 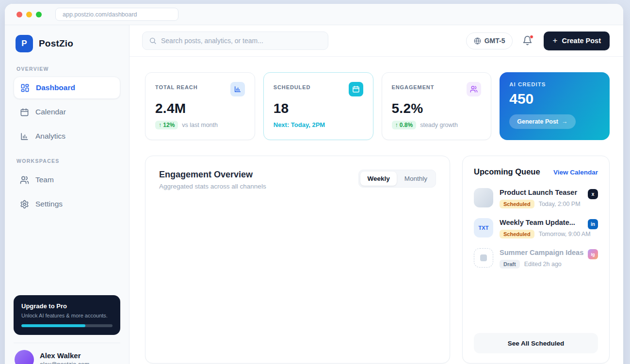 I want to click on sidebar-item-dashboard: Dashboard, so click(x=67, y=88).